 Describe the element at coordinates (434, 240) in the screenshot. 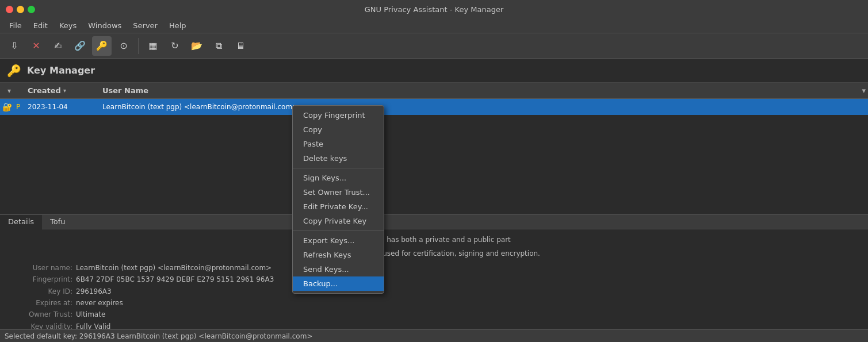

I see `details-info-line-1: The key has both a private and a public …` at that location.